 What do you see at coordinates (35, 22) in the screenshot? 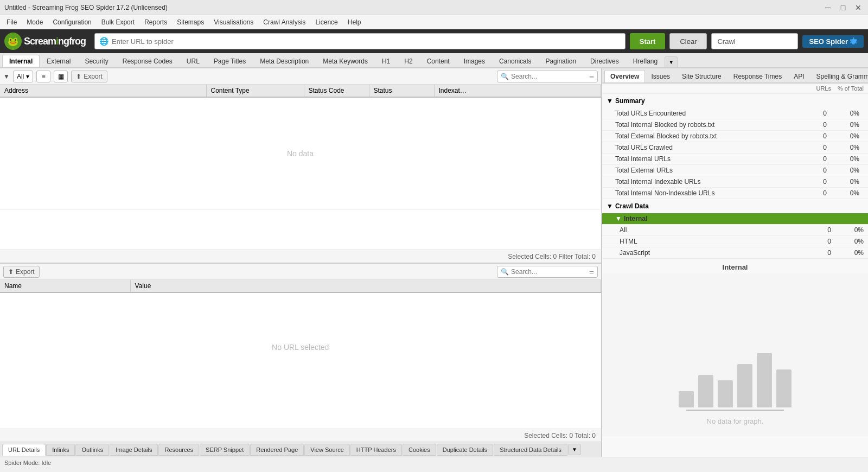
I see `menu-item-mode: Mode` at bounding box center [35, 22].